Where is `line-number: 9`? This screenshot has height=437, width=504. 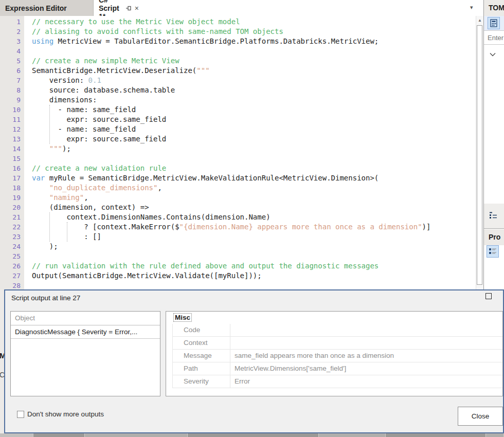
line-number: 9 is located at coordinates (10, 100).